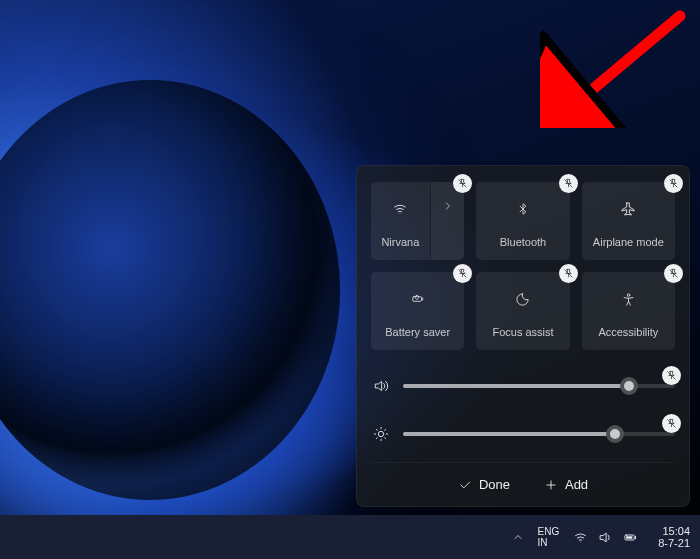 This screenshot has height=559, width=700. I want to click on bluetooth-tile: Bluetooth, so click(522, 221).